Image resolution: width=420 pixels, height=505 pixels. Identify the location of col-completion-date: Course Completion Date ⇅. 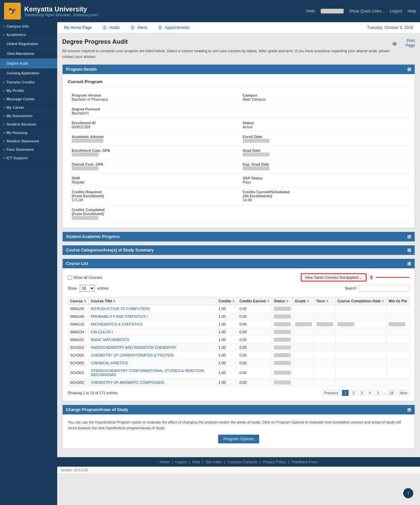
(361, 301).